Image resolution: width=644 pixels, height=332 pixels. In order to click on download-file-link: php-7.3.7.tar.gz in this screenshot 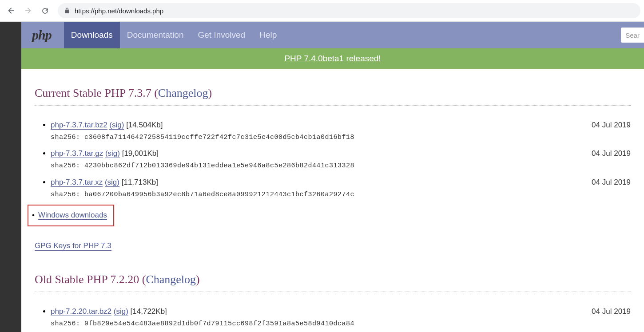, I will do `click(77, 154)`.